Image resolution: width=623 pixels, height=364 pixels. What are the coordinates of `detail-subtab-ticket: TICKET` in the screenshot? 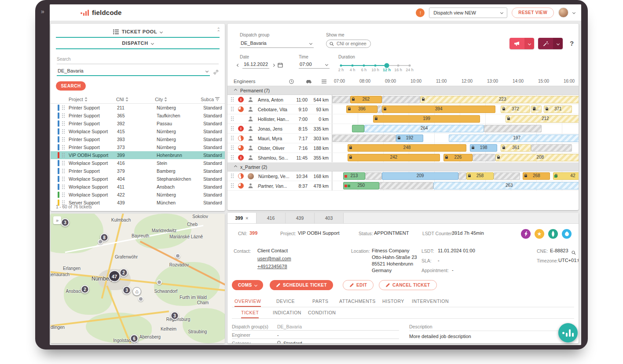 It's located at (250, 314).